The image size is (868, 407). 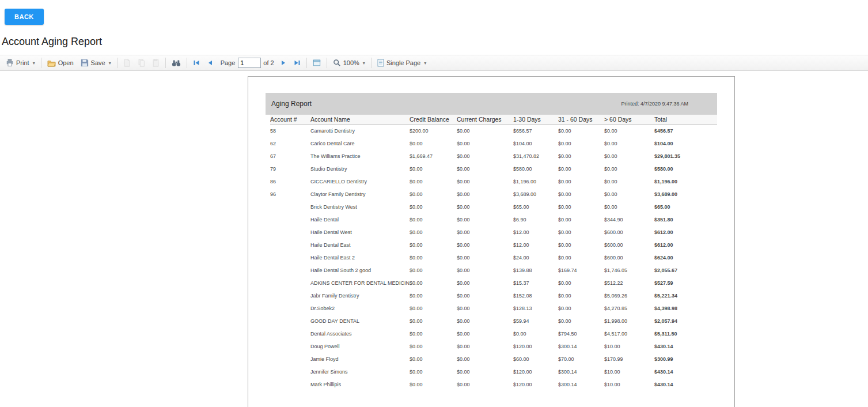 What do you see at coordinates (196, 63) in the screenshot?
I see `first-page-button` at bounding box center [196, 63].